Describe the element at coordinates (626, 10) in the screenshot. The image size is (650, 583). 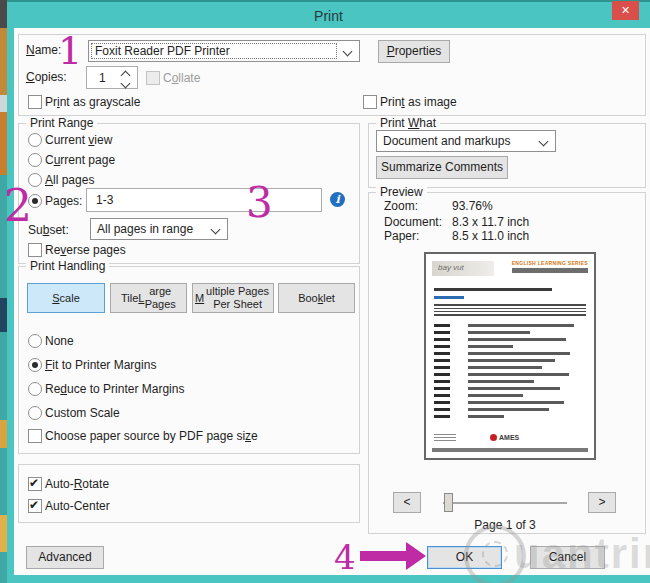
I see `close-icon: ✕` at that location.